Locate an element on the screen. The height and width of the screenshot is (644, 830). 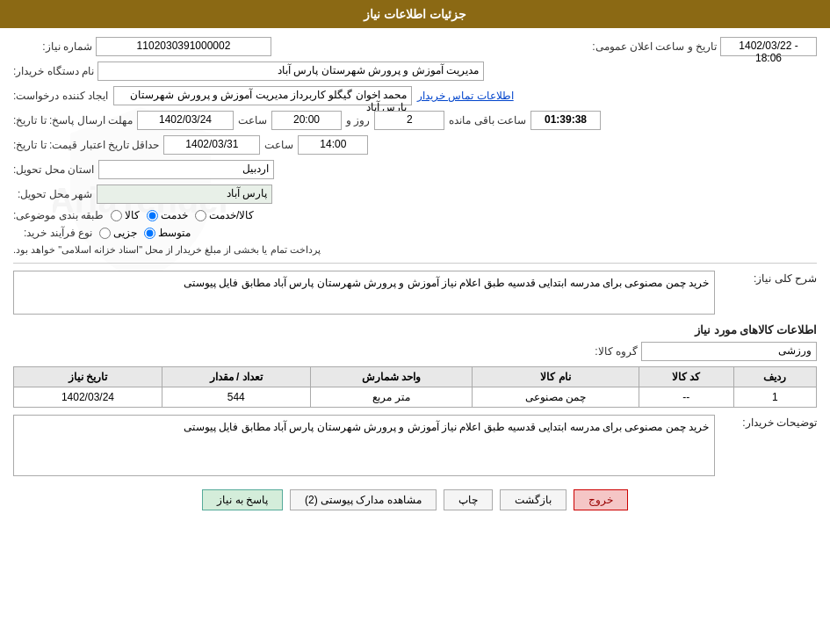
buyer-desc-value is located at coordinates (364, 445).